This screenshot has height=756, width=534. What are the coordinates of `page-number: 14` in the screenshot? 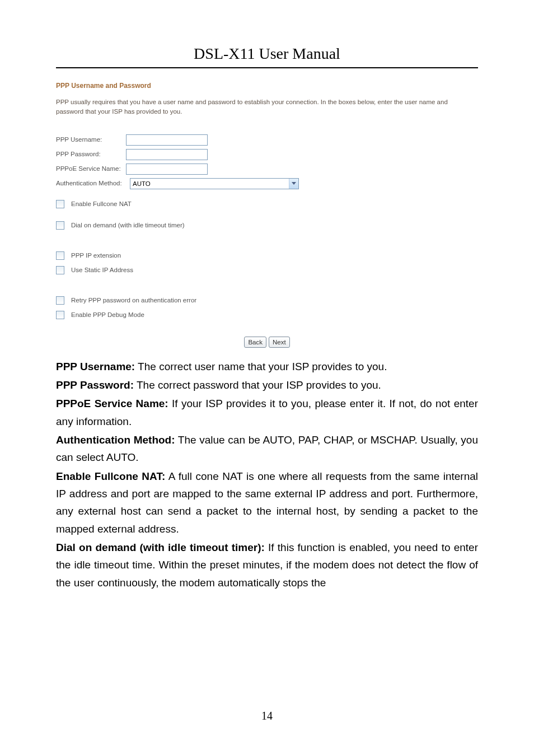 It's located at (267, 716).